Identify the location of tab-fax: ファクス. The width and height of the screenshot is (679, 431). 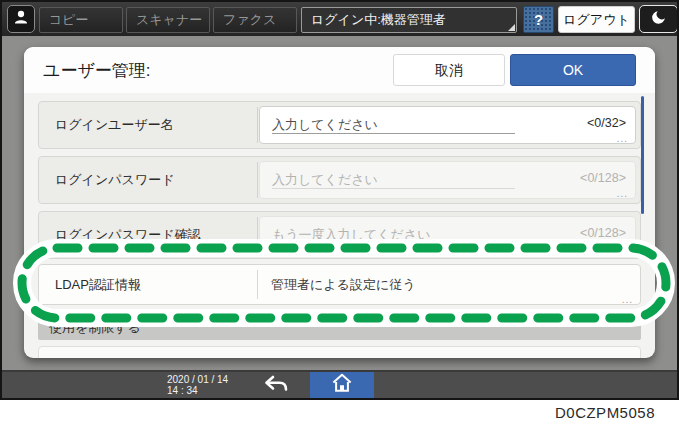
(255, 20).